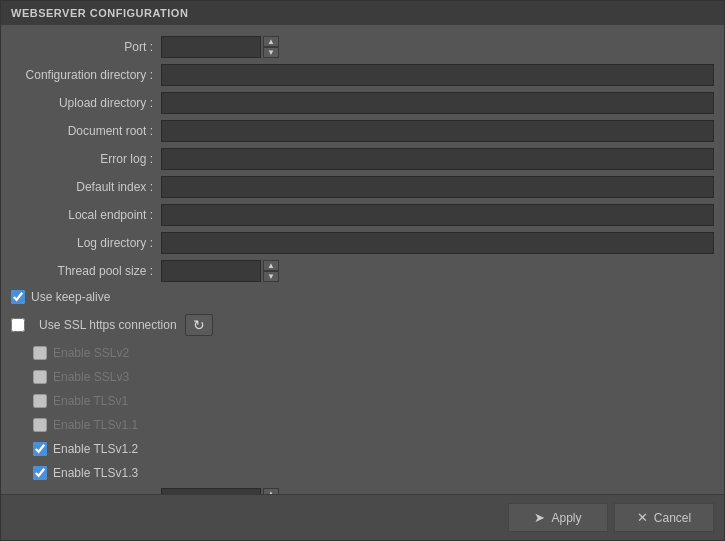  Describe the element at coordinates (438, 131) in the screenshot. I see `document-root-input: D:/dev/viz_ghrest/builds/msvc_win64_v140…` at that location.